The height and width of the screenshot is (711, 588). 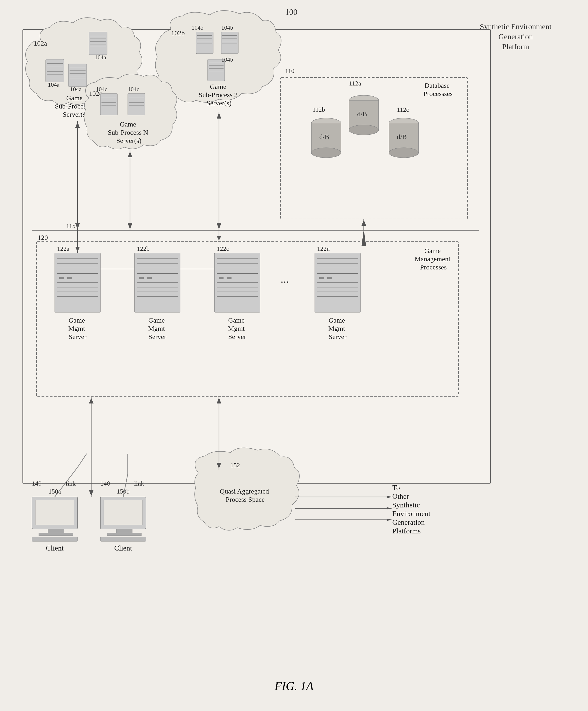 What do you see at coordinates (129, 132) in the screenshot?
I see `label-game-subn: Game Sub-Process N Server(s)` at bounding box center [129, 132].